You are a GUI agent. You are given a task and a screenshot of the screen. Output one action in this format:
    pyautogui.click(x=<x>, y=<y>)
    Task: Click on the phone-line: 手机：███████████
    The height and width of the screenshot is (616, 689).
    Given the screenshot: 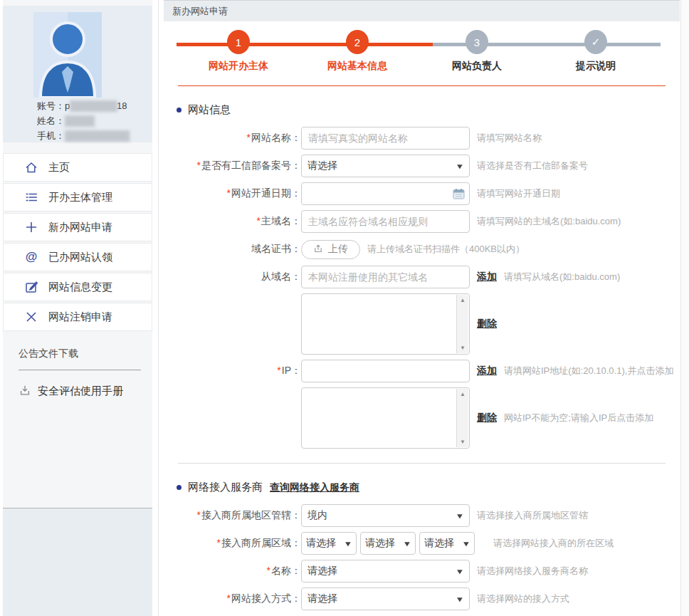 What is the action you would take?
    pyautogui.click(x=83, y=135)
    